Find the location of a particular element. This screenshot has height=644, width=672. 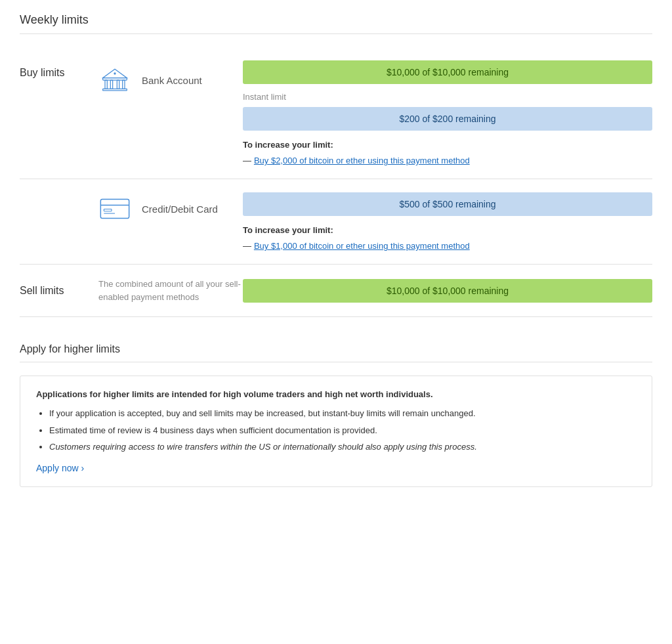

card-limits-detail: $500 of $500 remaining To increase your … is located at coordinates (448, 222).